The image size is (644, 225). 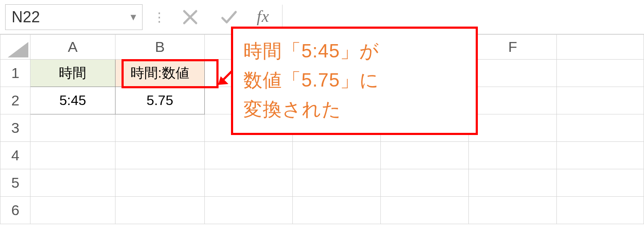 I want to click on cell-g3, so click(x=600, y=128).